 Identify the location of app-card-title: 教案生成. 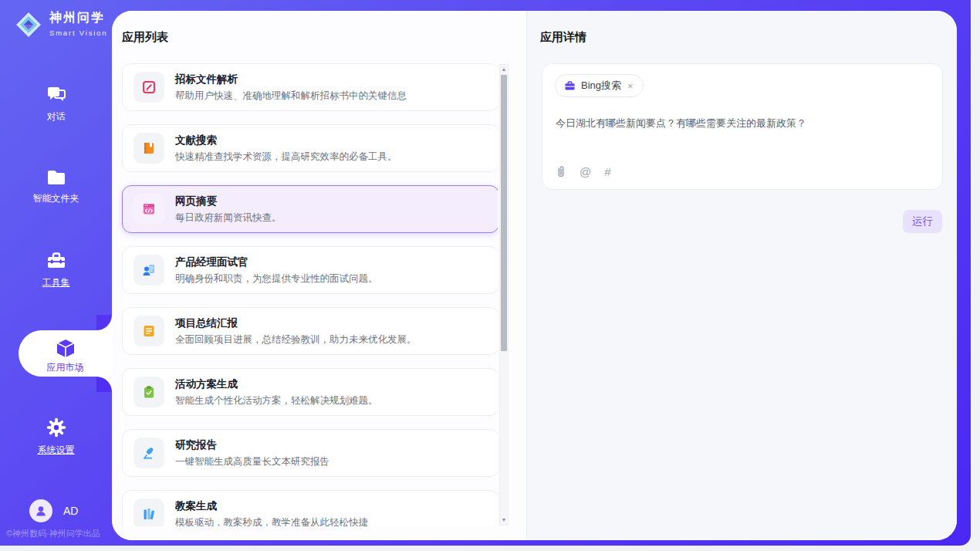
(272, 506).